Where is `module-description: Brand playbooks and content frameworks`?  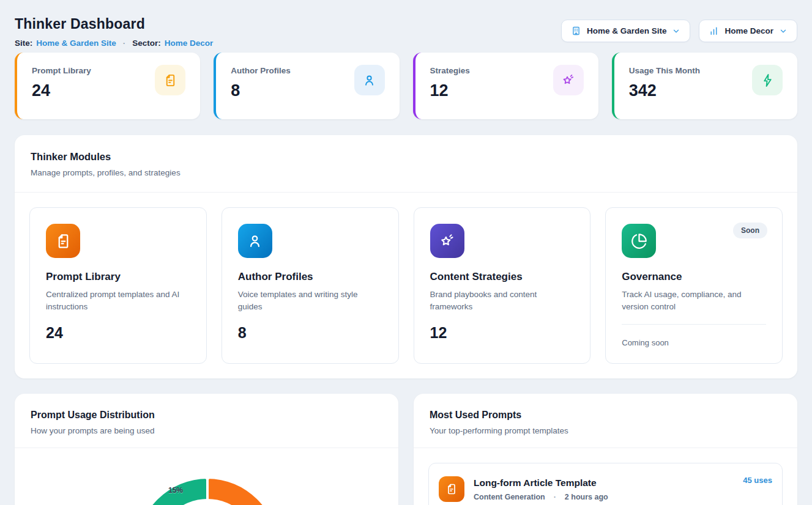
module-description: Brand playbooks and content frameworks is located at coordinates (502, 301).